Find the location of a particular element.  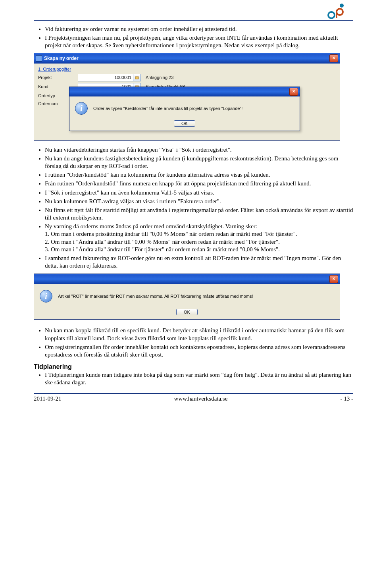

list-item: I samband med fakturering av ROT-order g… is located at coordinates (199, 262).